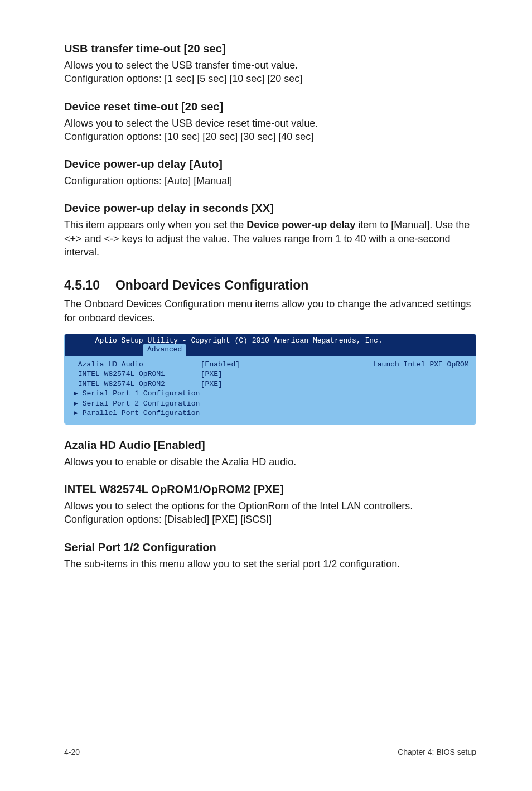  Describe the element at coordinates (139, 384) in the screenshot. I see `bios-row-label: INTEL W82574L OpROM2` at that location.